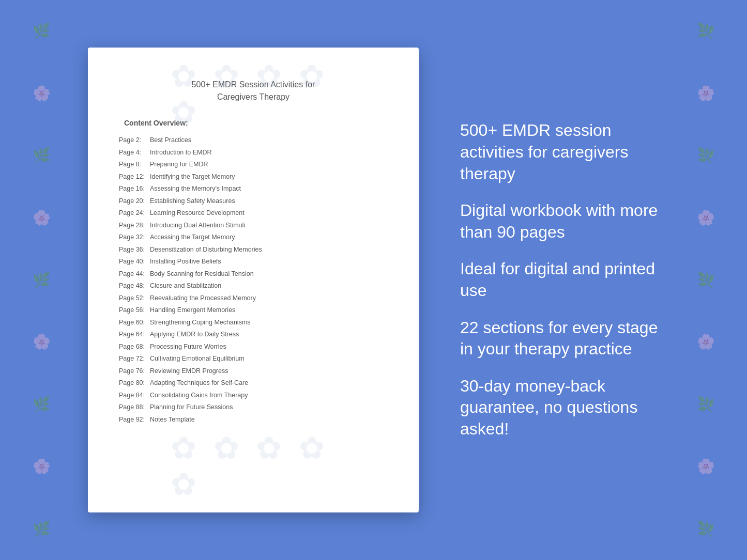 The width and height of the screenshot is (747, 560). Describe the element at coordinates (253, 286) in the screenshot. I see `toc-item: Page 48:Closure and Stabilization` at that location.